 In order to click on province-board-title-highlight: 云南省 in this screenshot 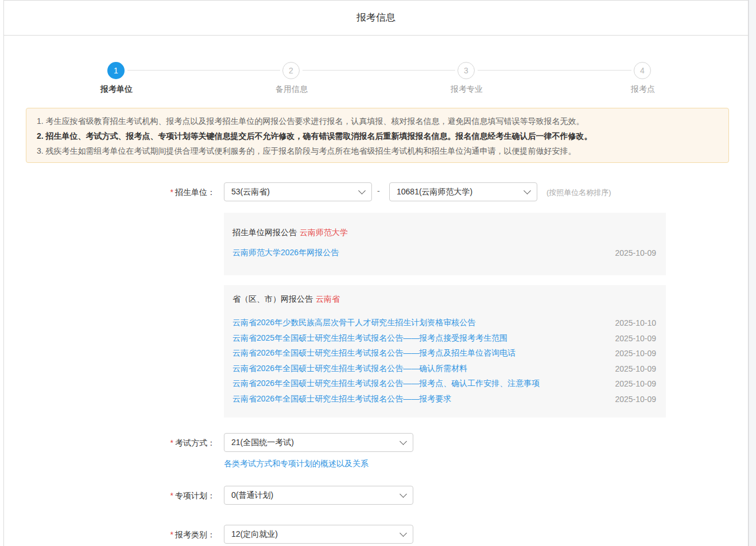, I will do `click(328, 299)`.